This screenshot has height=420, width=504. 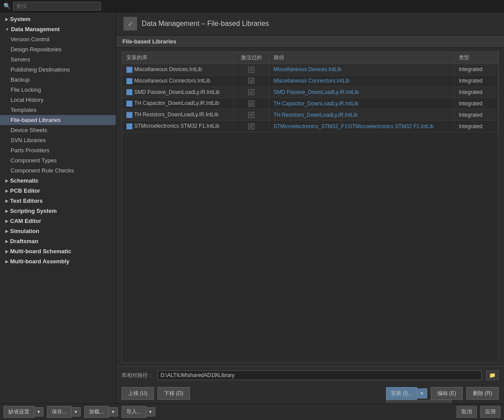 What do you see at coordinates (58, 49) in the screenshot?
I see `sidebar-item-design-repositories: Design Repositories` at bounding box center [58, 49].